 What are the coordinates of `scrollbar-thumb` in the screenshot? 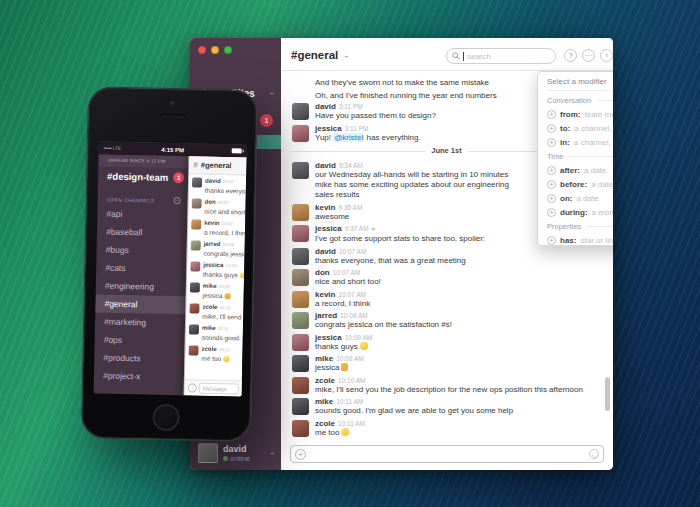 It's located at (608, 394).